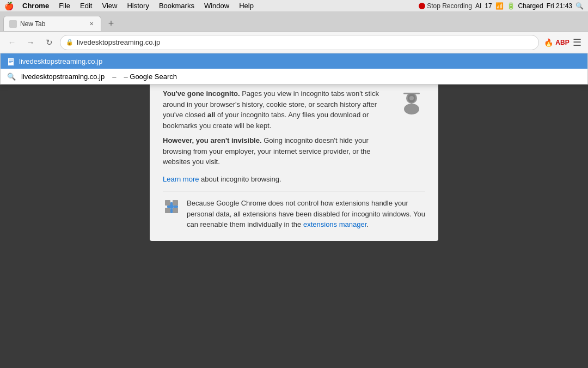 Image resolution: width=588 pixels, height=368 pixels. I want to click on menu-window: Window, so click(217, 5).